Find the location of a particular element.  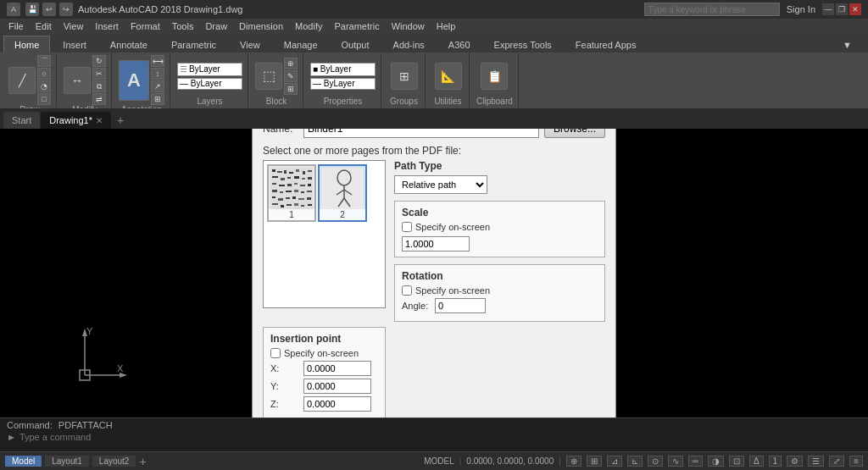

menu-insert: Insert is located at coordinates (107, 26).